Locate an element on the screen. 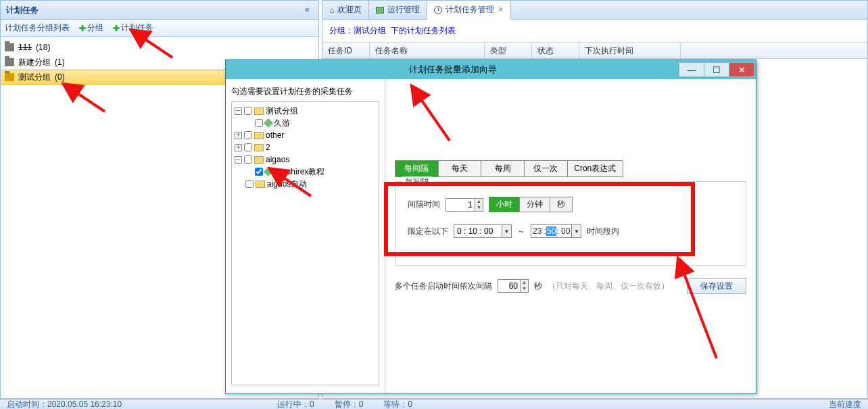 The width and height of the screenshot is (868, 409). tree-node: −测试分组 is located at coordinates (306, 111).